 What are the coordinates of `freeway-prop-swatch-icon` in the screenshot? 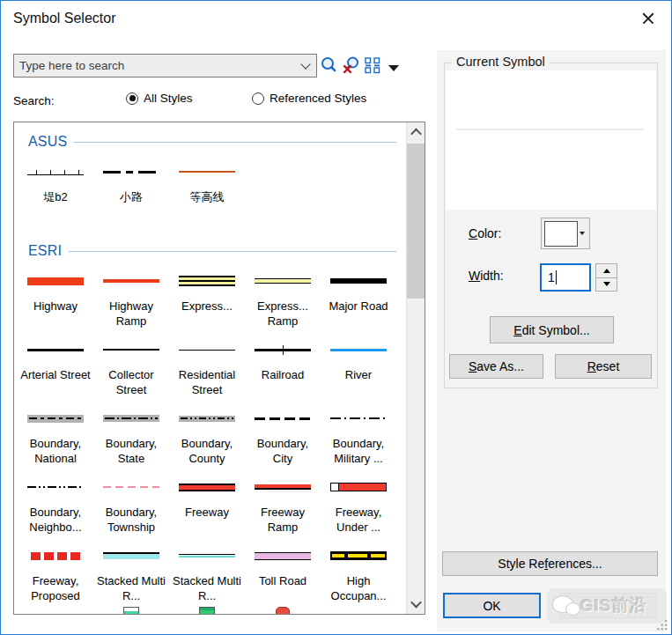 It's located at (55, 556).